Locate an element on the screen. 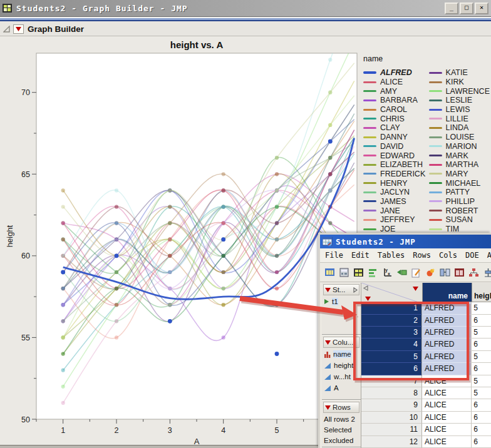 The height and width of the screenshot is (448, 491). row-number-cell: 4 is located at coordinates (392, 344).